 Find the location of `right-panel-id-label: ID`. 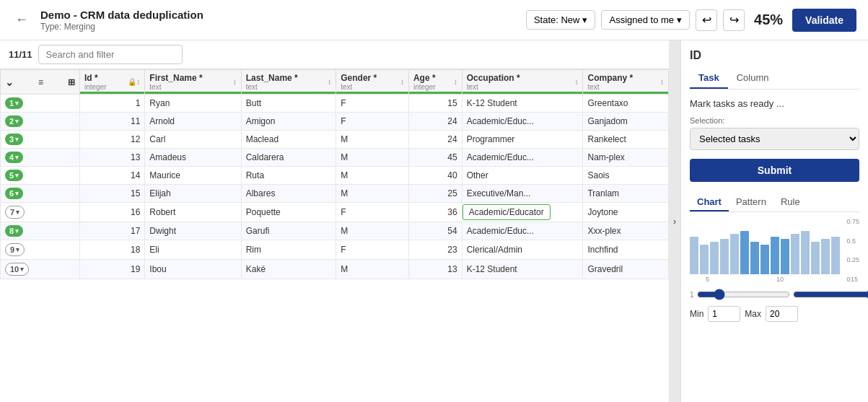

right-panel-id-label: ID is located at coordinates (775, 56).